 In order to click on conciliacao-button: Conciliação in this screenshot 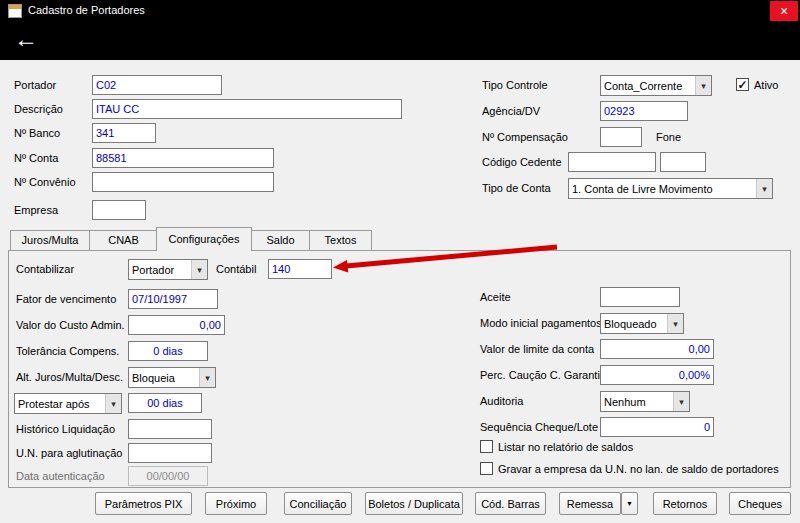, I will do `click(318, 504)`.